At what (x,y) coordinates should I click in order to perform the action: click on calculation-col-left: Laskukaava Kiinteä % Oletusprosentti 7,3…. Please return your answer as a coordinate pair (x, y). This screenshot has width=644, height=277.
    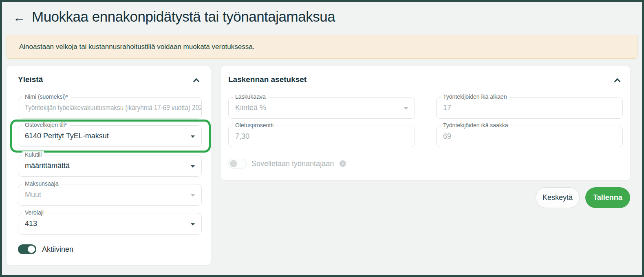
    Looking at the image, I should click on (322, 116).